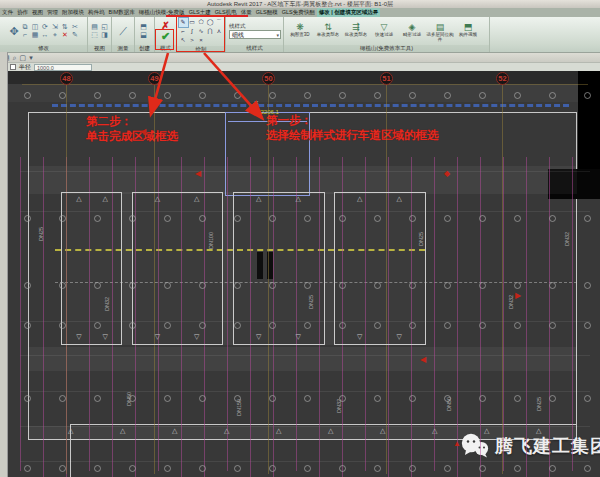 This screenshot has width=600, height=477. What do you see at coordinates (192, 40) in the screenshot?
I see `pick-walls-icon: >` at bounding box center [192, 40].